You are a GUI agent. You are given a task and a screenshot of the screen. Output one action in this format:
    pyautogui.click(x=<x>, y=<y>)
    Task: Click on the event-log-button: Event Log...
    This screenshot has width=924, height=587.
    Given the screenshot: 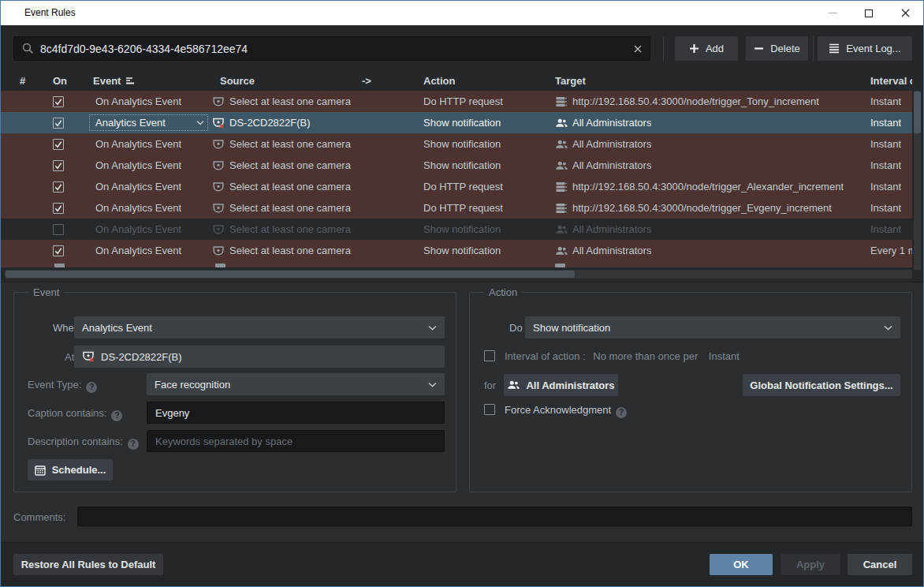 What is the action you would take?
    pyautogui.click(x=865, y=49)
    